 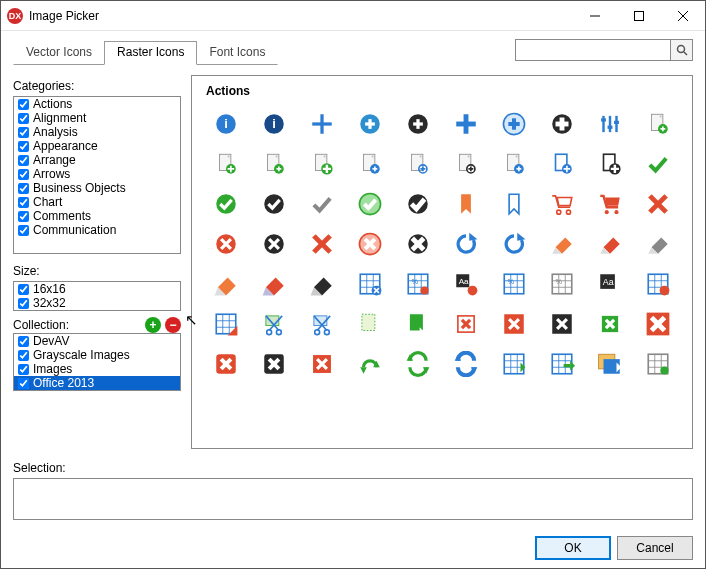 What do you see at coordinates (610, 124) in the screenshot?
I see `sliders-icon` at bounding box center [610, 124].